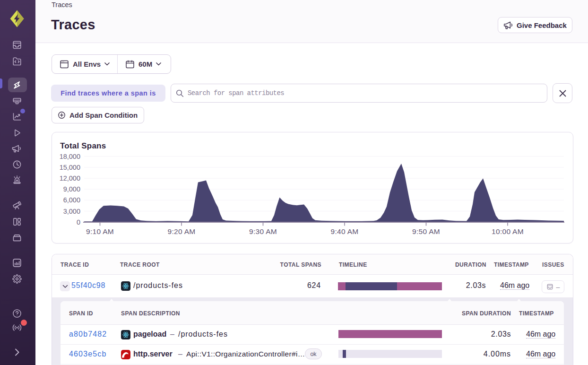 Image resolution: width=588 pixels, height=365 pixels. I want to click on svg-text: 9:20 AM, so click(182, 232).